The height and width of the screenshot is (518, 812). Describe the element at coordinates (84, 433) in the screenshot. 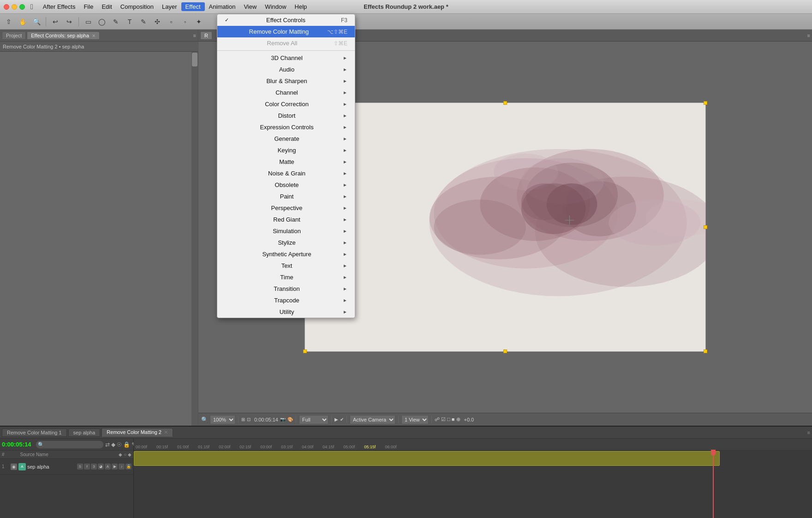

I see `tl-tab-sepalpha: sep alpha` at that location.